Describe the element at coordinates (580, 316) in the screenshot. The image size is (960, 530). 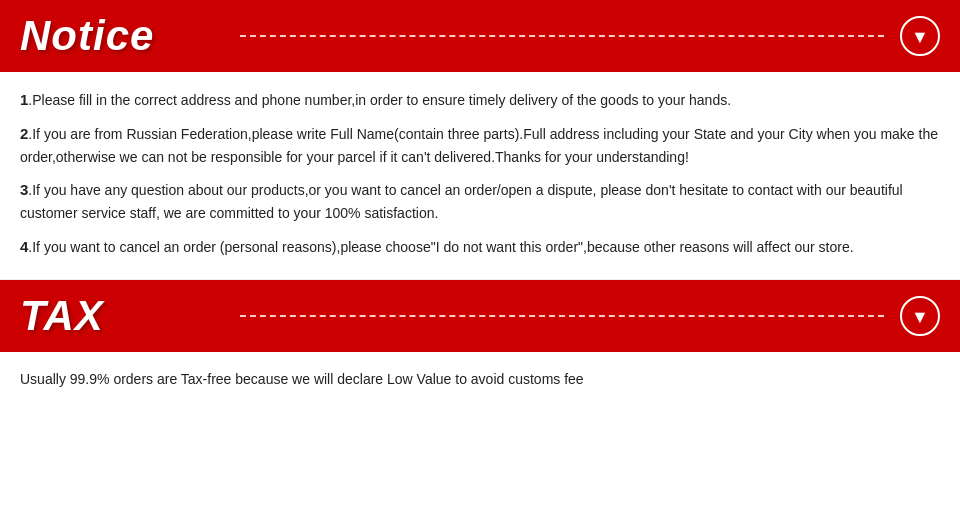
I see `tax-dashed-area: ▼` at that location.